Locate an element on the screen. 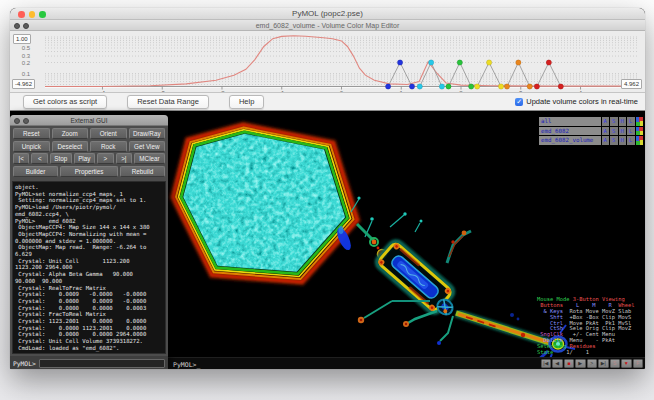 This screenshot has height=400, width=654. ext-button--: < is located at coordinates (39, 158).